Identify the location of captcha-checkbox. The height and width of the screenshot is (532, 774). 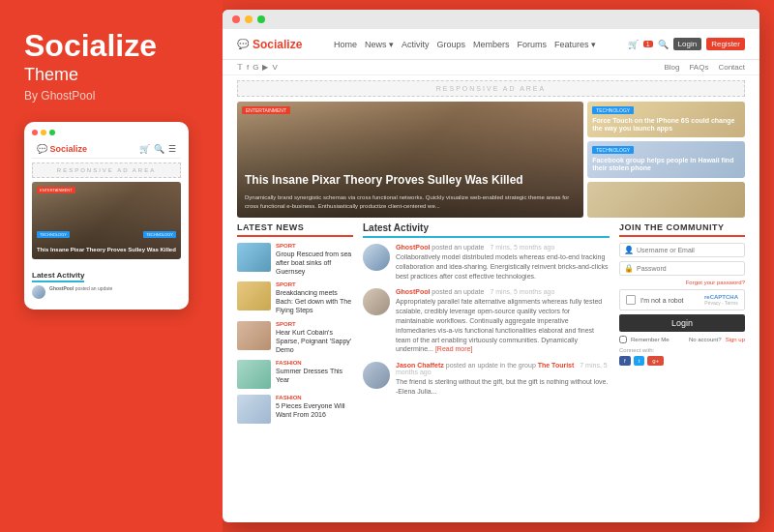
(631, 300).